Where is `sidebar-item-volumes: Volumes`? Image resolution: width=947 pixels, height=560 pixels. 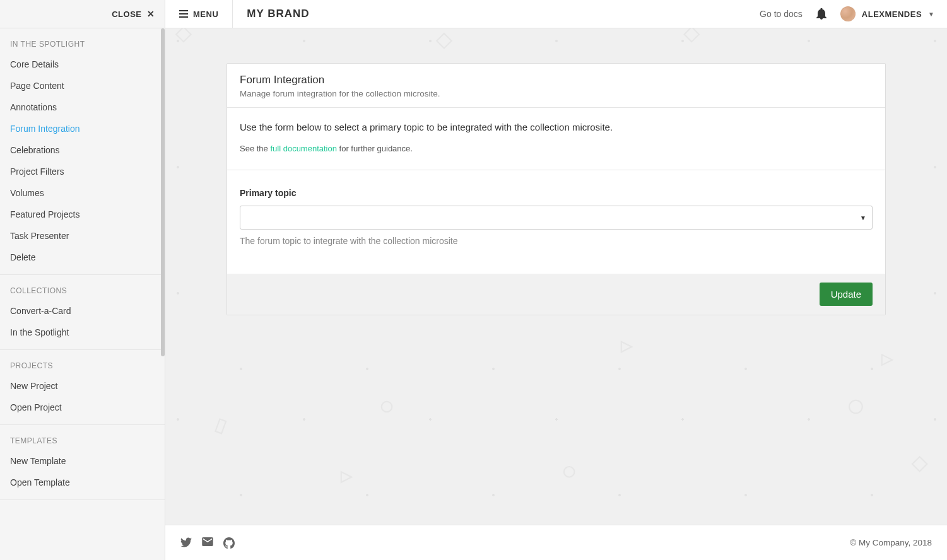
sidebar-item-volumes: Volumes is located at coordinates (82, 193).